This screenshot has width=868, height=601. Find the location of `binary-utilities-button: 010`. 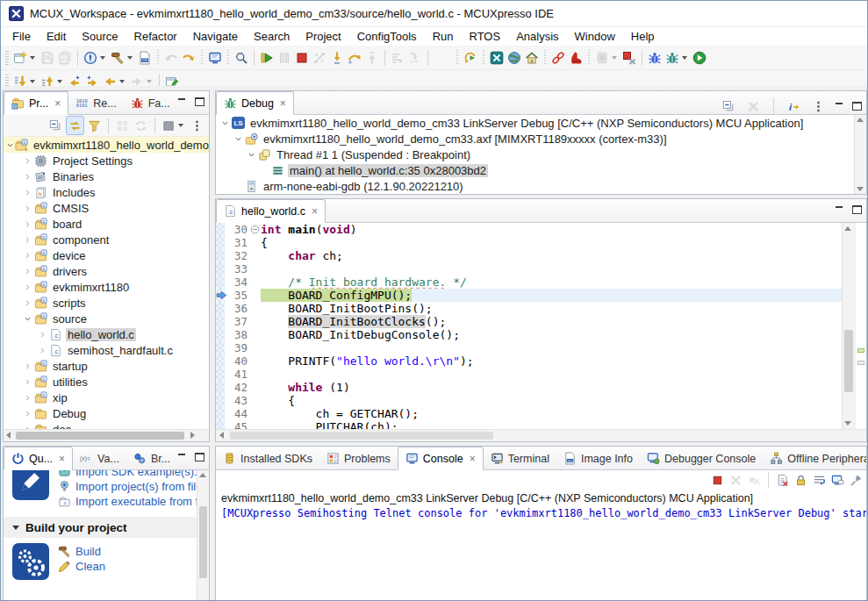

binary-utilities-button: 010 is located at coordinates (145, 58).